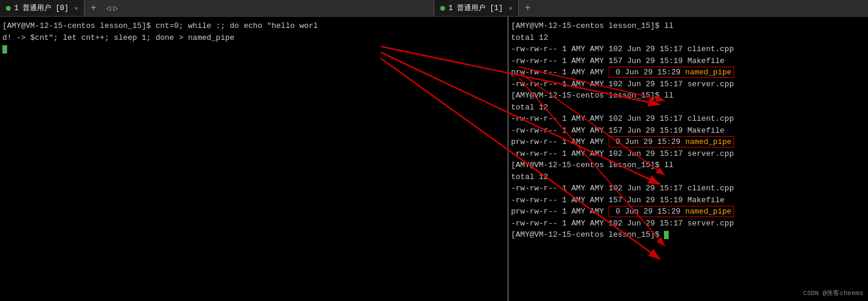 The image size is (868, 301). Describe the element at coordinates (688, 84) in the screenshot. I see `rt-line-6: -rw-rw-r-- 1 AMY AMY 102 Jun 29 15:17 se…` at that location.